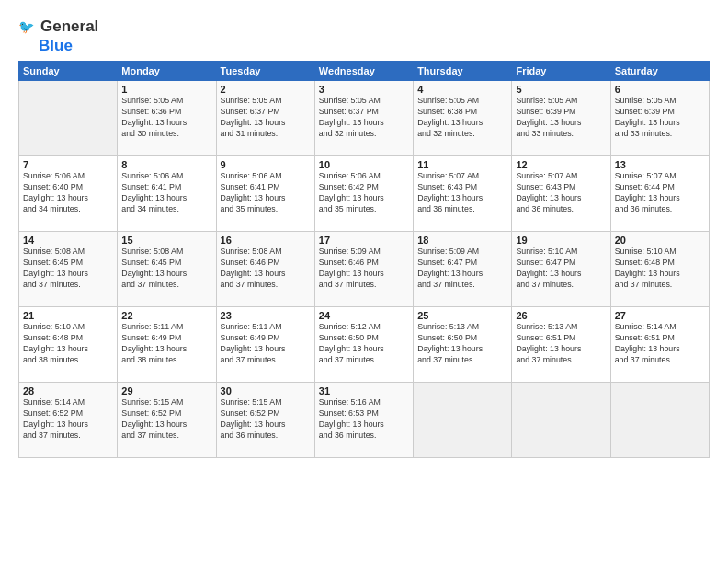  Describe the element at coordinates (364, 316) in the screenshot. I see `day-number: 24` at that location.